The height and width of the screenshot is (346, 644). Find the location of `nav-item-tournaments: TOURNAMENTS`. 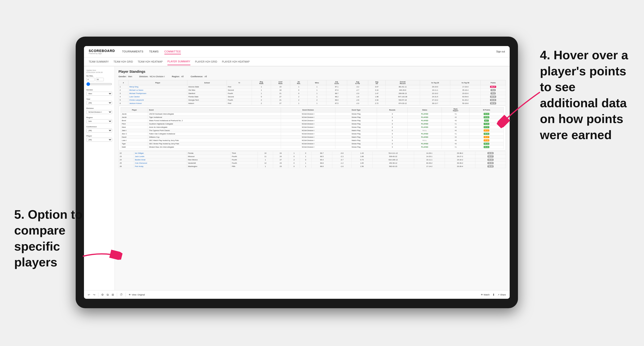

nav-item-tournaments: TOURNAMENTS is located at coordinates (132, 52).